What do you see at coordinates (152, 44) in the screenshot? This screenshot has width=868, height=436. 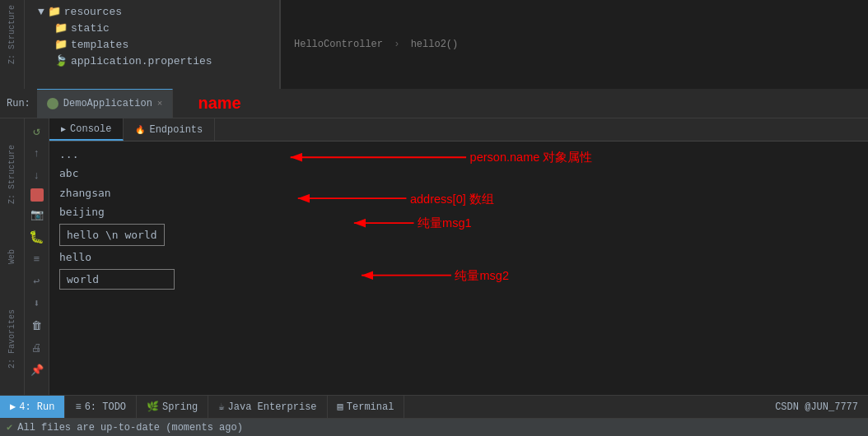 I see `file-tree: ▼ 📁 resources 📁 static 📁 templates 🍃 app…` at bounding box center [152, 44].